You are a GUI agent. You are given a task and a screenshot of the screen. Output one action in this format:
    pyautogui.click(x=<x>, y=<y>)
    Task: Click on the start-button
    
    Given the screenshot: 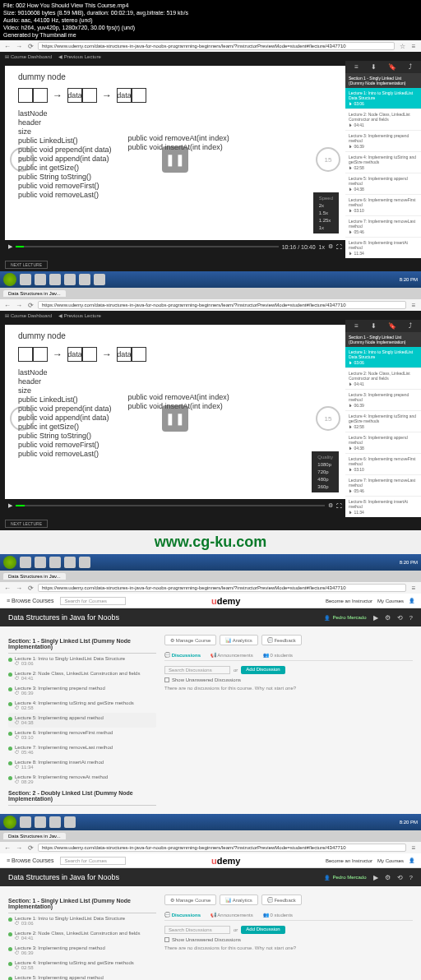 What is the action you would take?
    pyautogui.click(x=10, y=822)
    